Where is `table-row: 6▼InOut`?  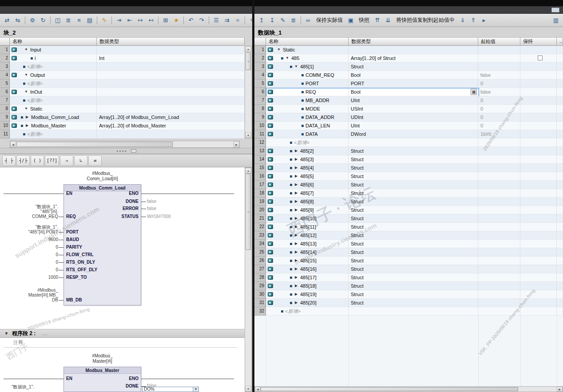 table-row: 6▼InOut is located at coordinates (123, 92).